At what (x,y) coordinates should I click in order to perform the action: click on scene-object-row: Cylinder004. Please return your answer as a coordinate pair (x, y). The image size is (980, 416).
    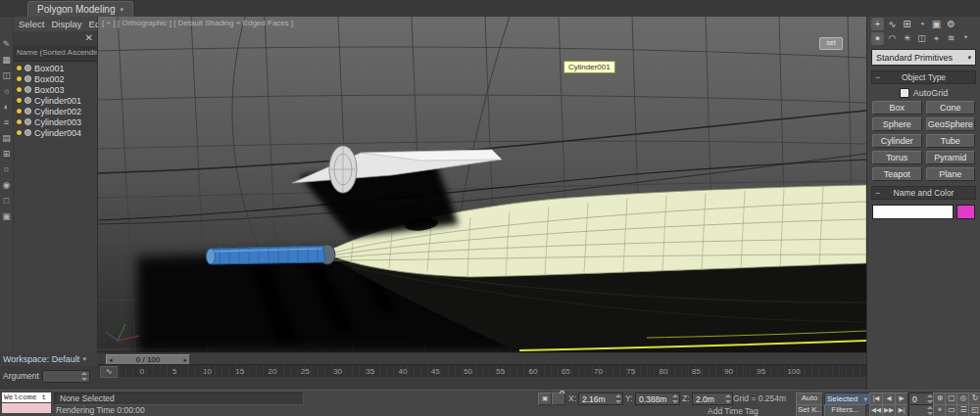
    Looking at the image, I should click on (55, 133).